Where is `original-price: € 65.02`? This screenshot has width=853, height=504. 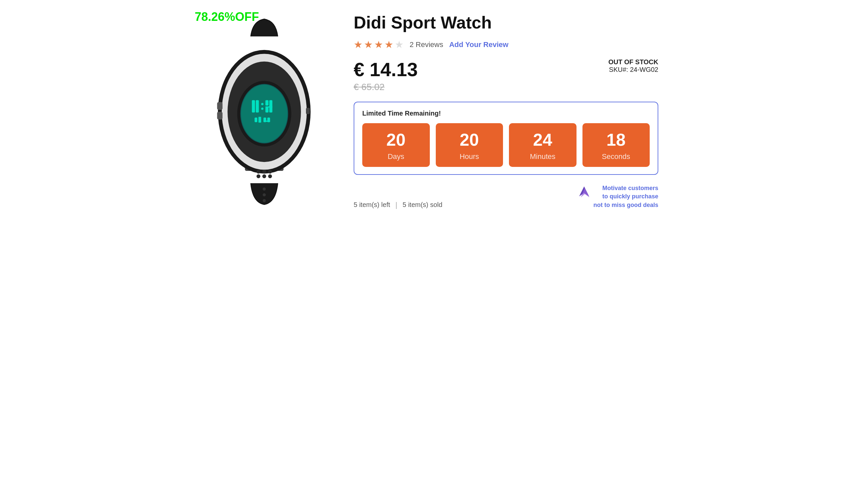
original-price: € 65.02 is located at coordinates (386, 87).